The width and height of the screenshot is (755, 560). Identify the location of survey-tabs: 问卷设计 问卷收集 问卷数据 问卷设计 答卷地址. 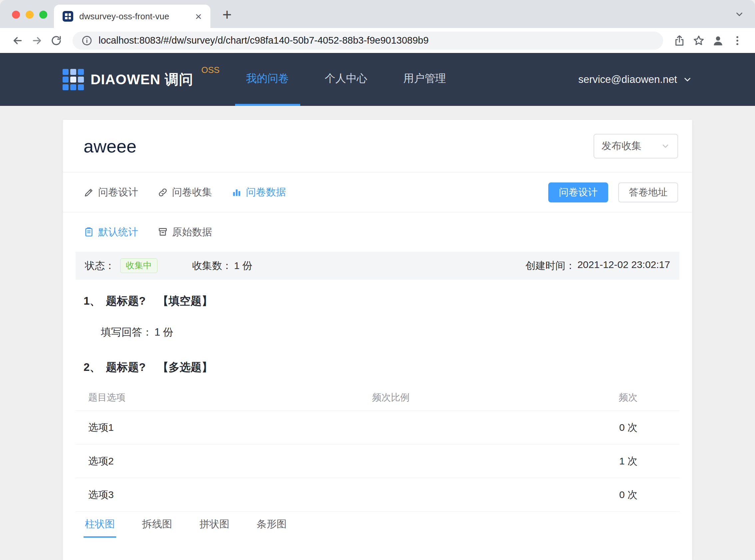
(378, 193).